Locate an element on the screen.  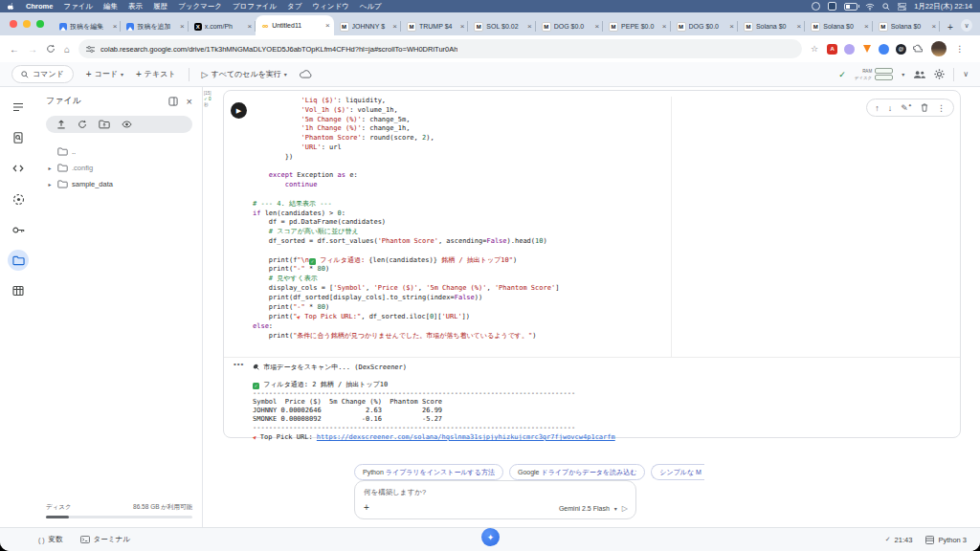
terminal-button: ターミナル is located at coordinates (105, 540).